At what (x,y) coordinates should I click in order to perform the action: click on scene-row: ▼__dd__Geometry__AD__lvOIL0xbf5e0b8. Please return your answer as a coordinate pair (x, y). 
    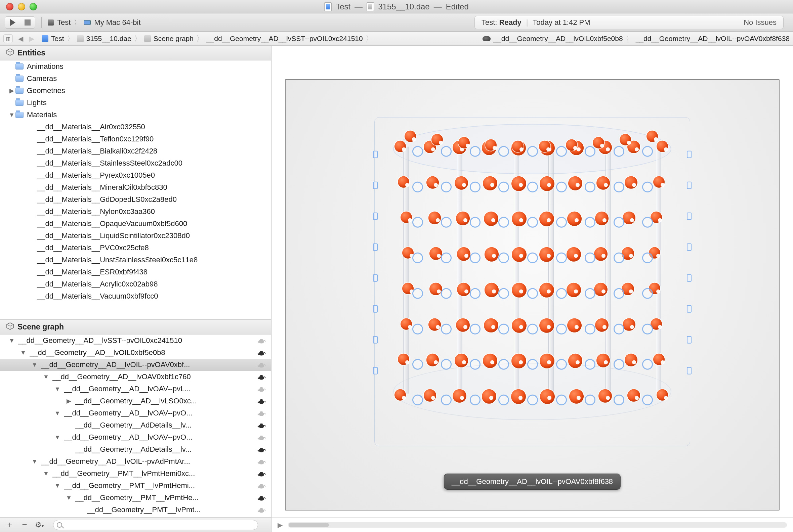
    Looking at the image, I should click on (136, 353).